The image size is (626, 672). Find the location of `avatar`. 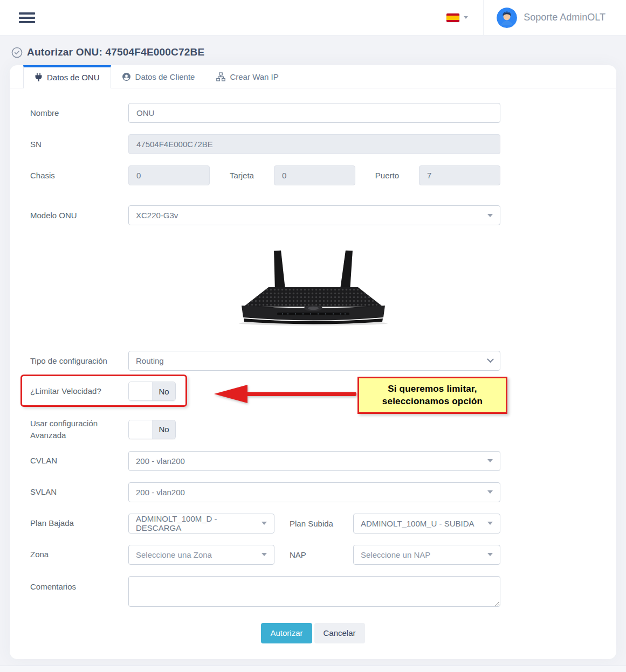

avatar is located at coordinates (507, 18).